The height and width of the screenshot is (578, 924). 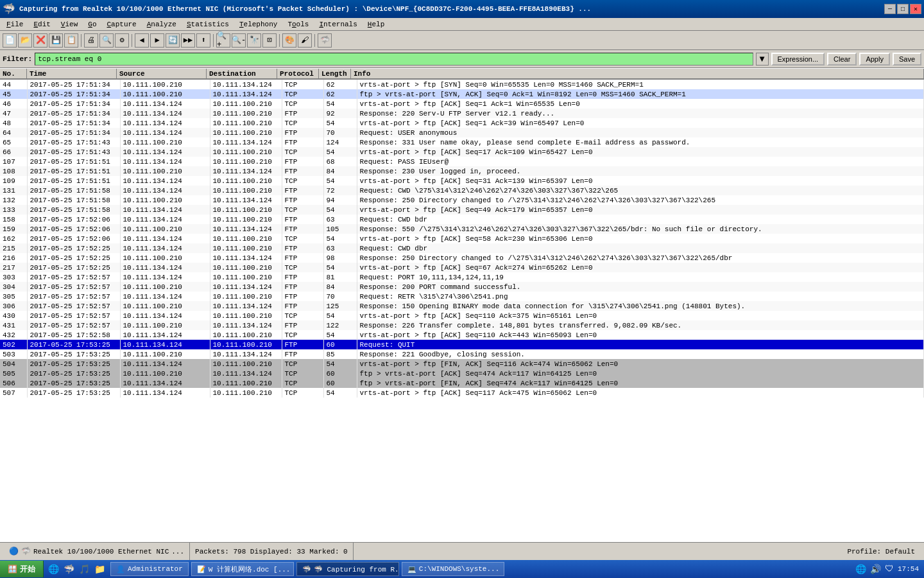 I want to click on taskbar-item-administrator: 👤 Administrator, so click(x=150, y=569).